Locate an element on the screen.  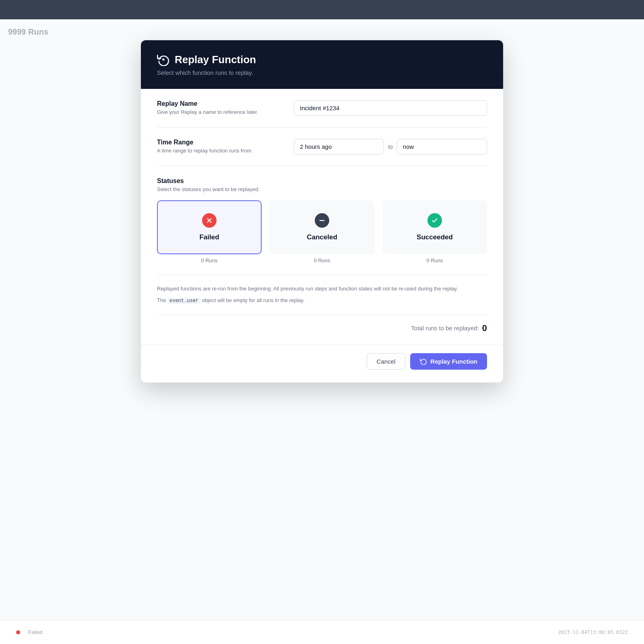
time-range-label-group: Time Range A time range to replay functi… is located at coordinates (217, 146).